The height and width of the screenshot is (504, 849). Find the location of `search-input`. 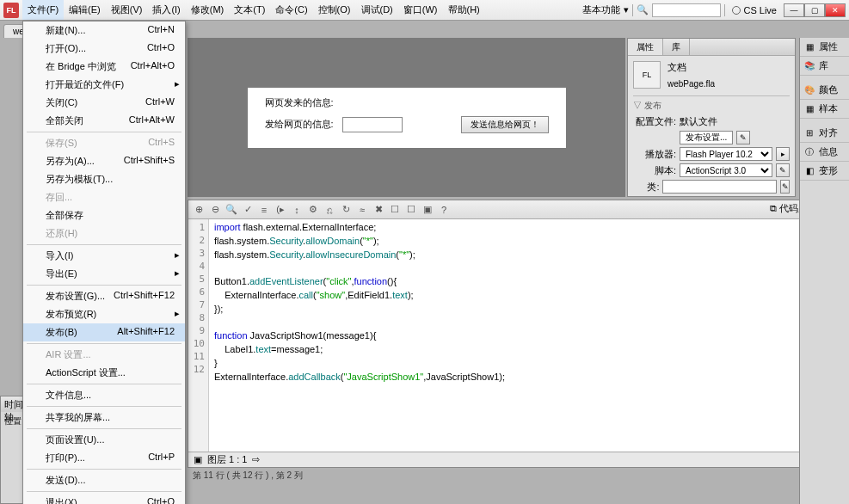

search-input is located at coordinates (686, 10).